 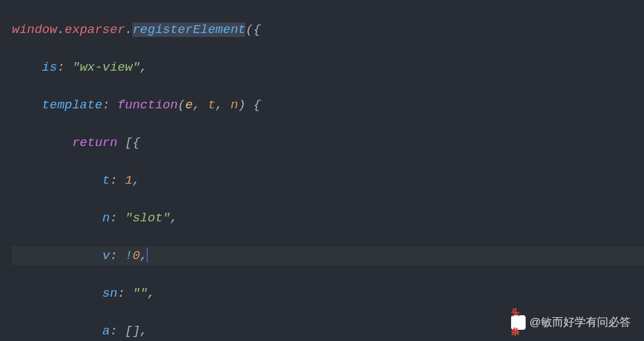 I want to click on cursor, so click(x=147, y=255).